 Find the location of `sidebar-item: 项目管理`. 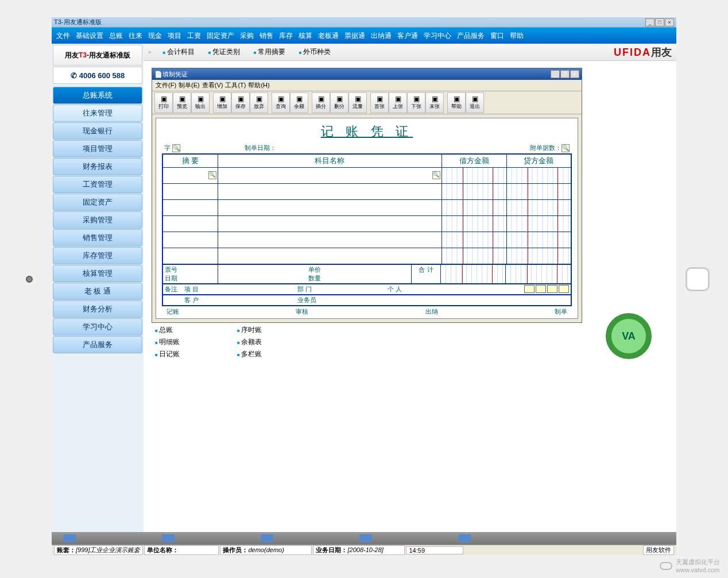

sidebar-item: 项目管理 is located at coordinates (98, 149).